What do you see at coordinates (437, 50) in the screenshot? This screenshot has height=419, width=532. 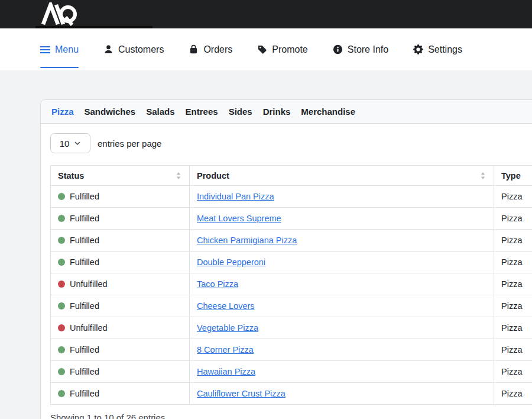 I see `nav-item-settings: Settings` at bounding box center [437, 50].